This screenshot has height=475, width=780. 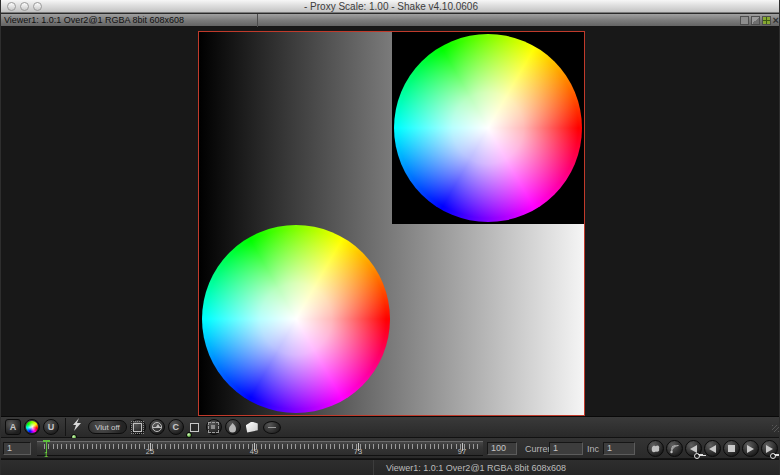 I want to click on flame-icon, so click(x=232, y=428).